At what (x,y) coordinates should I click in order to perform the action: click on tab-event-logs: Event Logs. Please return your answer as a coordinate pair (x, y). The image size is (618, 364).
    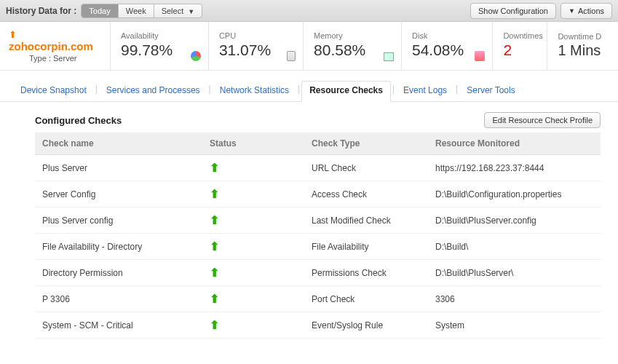
    Looking at the image, I should click on (425, 92).